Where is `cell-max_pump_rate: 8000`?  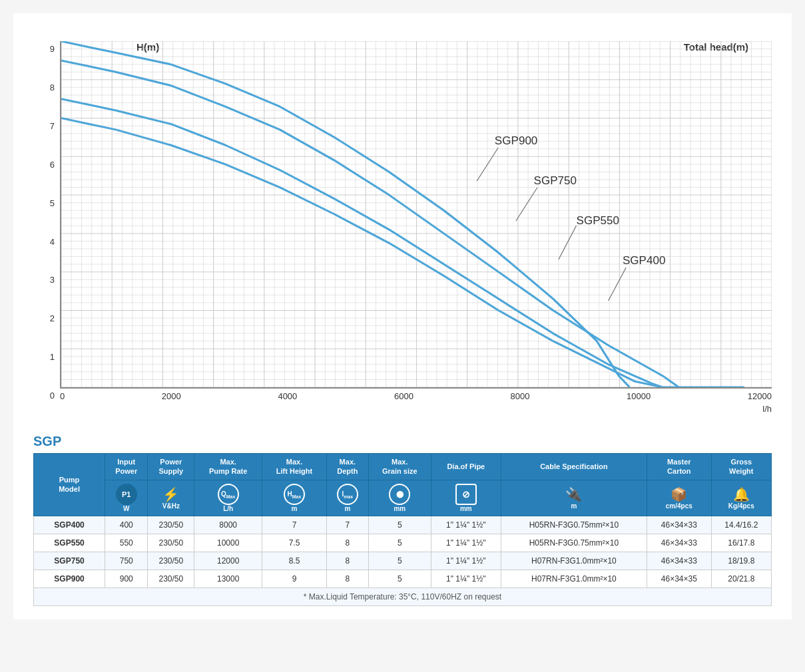 cell-max_pump_rate: 8000 is located at coordinates (228, 524).